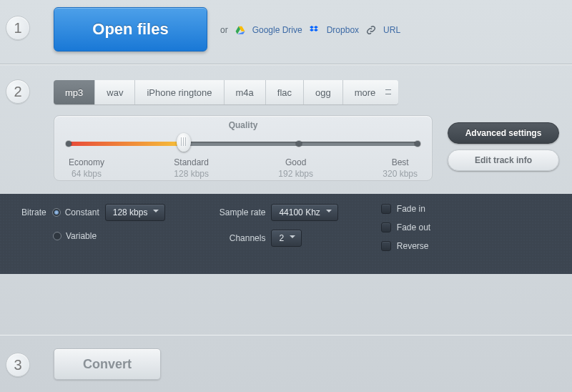 This screenshot has height=392, width=572. Describe the element at coordinates (18, 92) in the screenshot. I see `step-2-badge: 2` at that location.